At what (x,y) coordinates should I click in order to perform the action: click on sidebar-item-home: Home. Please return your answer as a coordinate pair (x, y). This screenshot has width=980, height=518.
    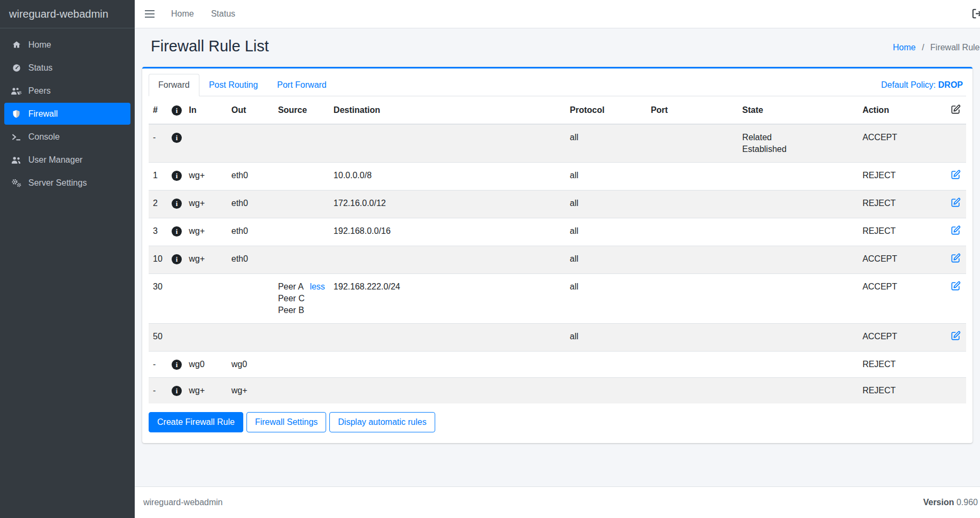
    Looking at the image, I should click on (67, 45).